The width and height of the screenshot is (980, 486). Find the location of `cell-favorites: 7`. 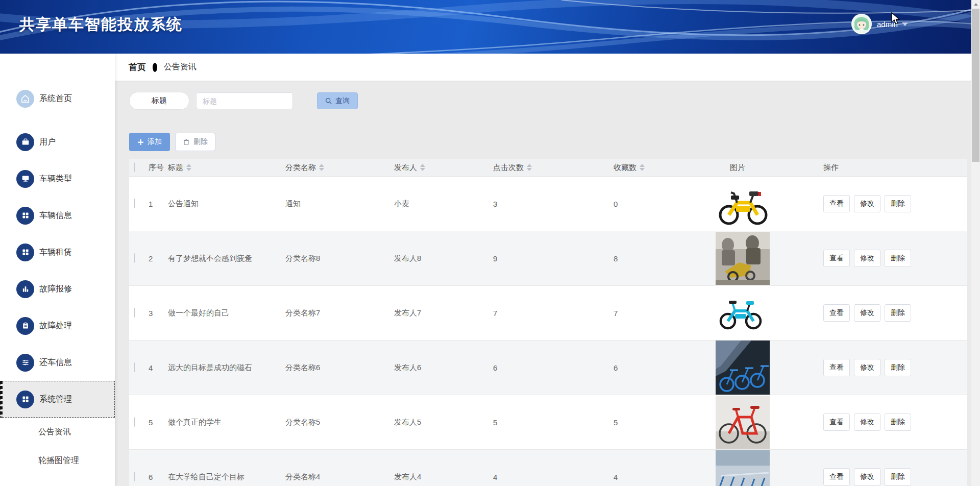

cell-favorites: 7 is located at coordinates (665, 313).